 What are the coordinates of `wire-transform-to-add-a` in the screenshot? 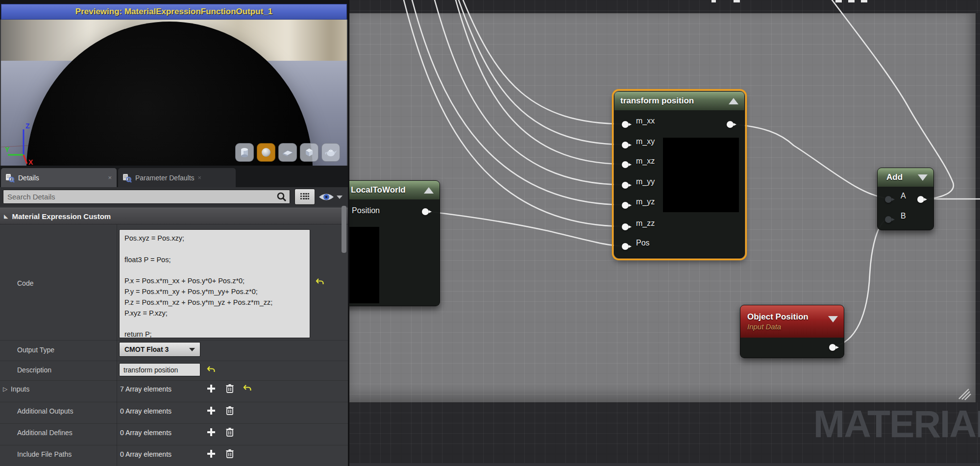 It's located at (808, 161).